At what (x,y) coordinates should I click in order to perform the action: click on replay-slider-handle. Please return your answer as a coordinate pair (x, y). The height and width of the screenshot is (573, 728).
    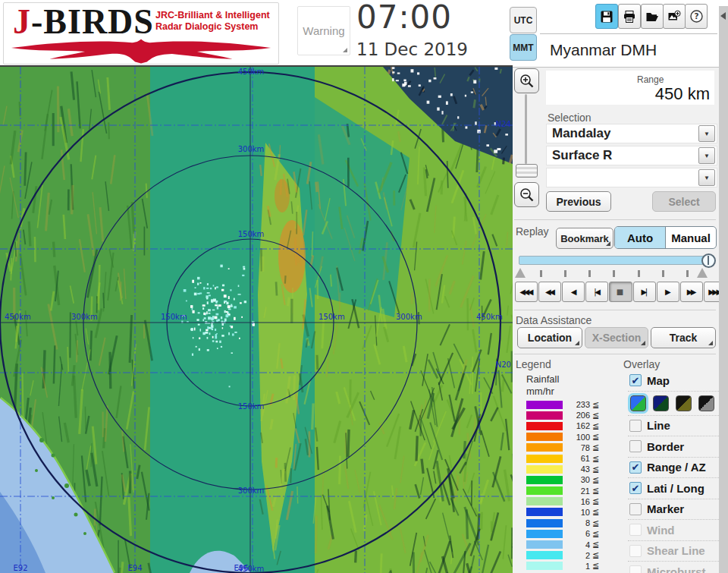
    Looking at the image, I should click on (708, 261).